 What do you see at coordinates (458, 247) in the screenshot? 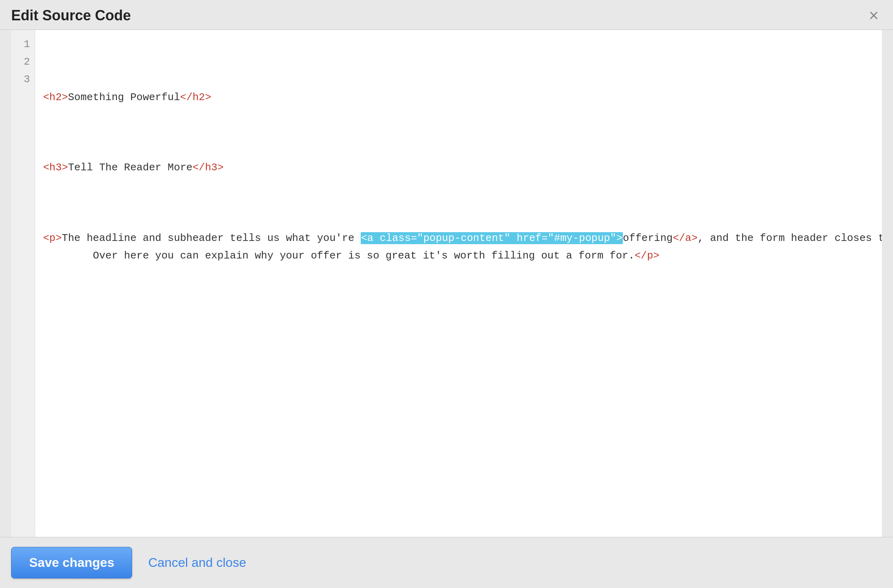
I see `code-line-3: <p>The headline and subheader tells us w…` at bounding box center [458, 247].